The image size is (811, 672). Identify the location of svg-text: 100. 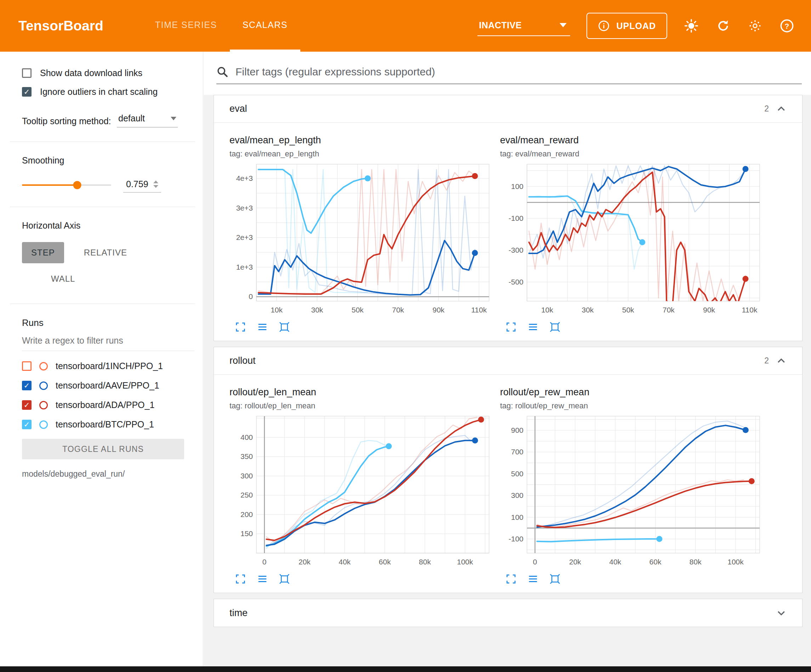
(517, 517).